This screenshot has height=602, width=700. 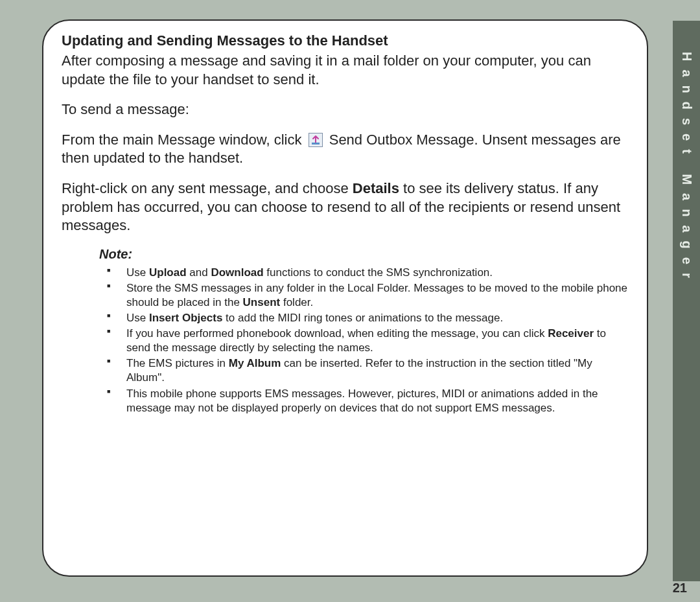 I want to click on text-bold-receiver: Receiver, so click(x=570, y=333).